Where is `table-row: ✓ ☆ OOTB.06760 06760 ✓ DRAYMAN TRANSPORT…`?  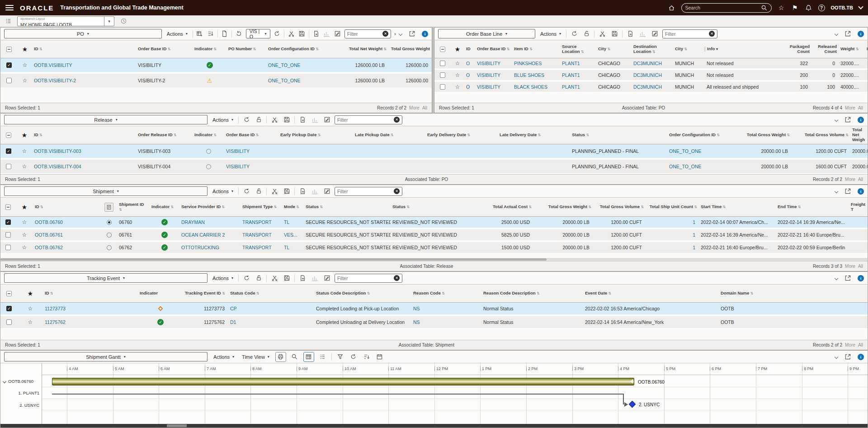 table-row: ✓ ☆ OOTB.06760 06760 ✓ DRAYMAN TRANSPORT… is located at coordinates (434, 223).